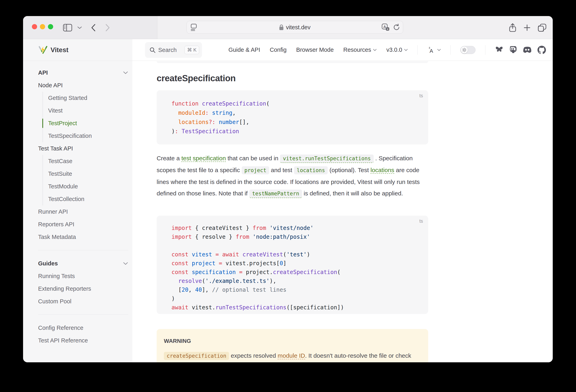  I want to click on translate-language-icon: ẋ A, so click(431, 50).